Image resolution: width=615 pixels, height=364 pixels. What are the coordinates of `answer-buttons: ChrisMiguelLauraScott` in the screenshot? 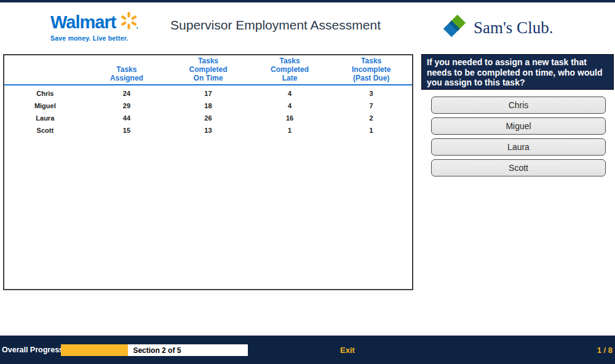 It's located at (518, 138).